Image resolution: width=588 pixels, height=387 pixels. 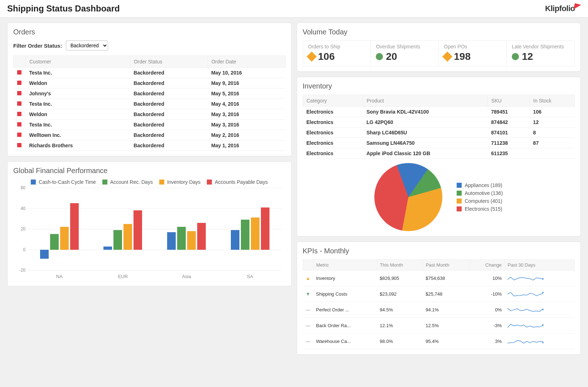 What do you see at coordinates (462, 57) in the screenshot?
I see `kpi-value: 198` at bounding box center [462, 57].